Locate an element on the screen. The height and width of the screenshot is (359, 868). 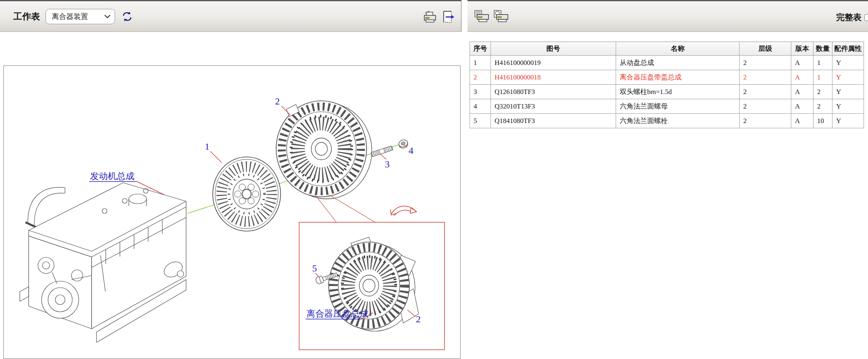
table-row: 4Q32010T13F3六角法兰面螺母2A2Y is located at coordinates (667, 106).